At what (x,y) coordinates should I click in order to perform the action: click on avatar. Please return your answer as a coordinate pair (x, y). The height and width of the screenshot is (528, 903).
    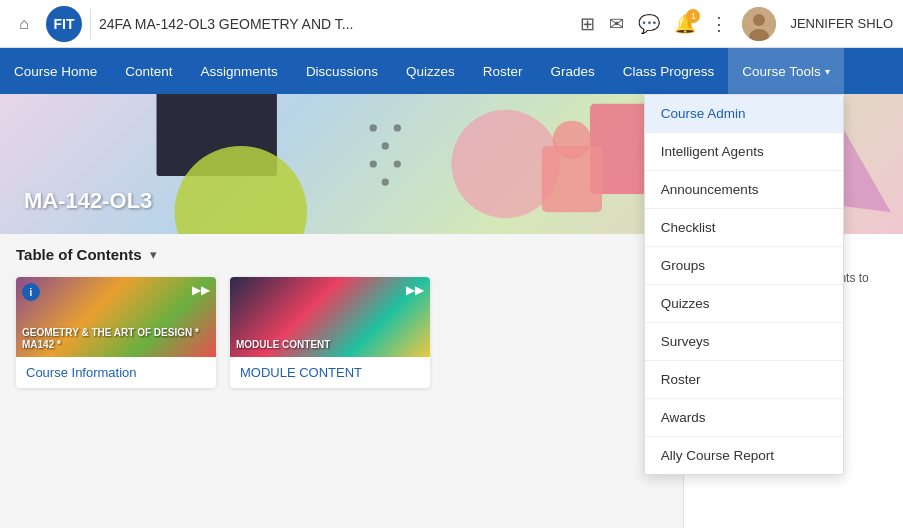
    Looking at the image, I should click on (759, 24).